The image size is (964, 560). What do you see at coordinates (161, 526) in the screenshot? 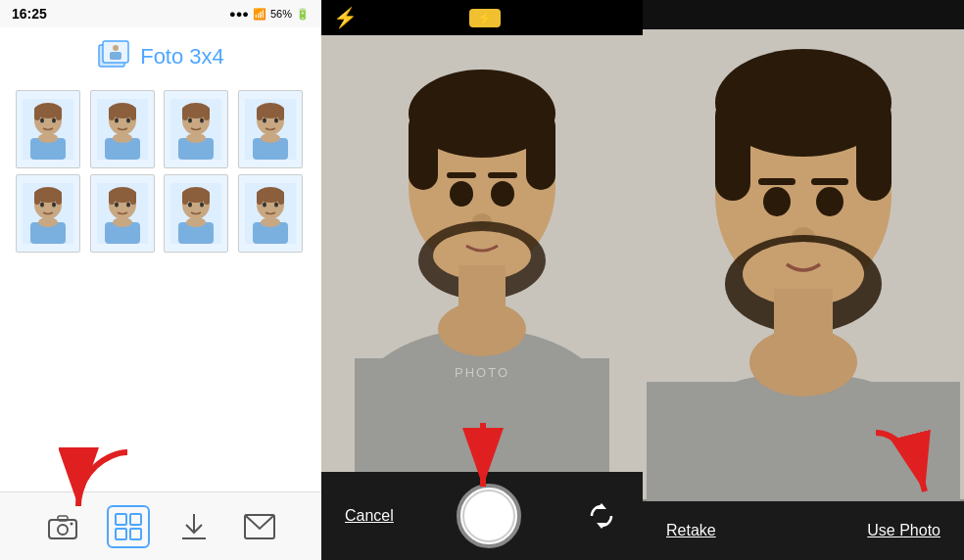
I see `toolbar` at bounding box center [161, 526].